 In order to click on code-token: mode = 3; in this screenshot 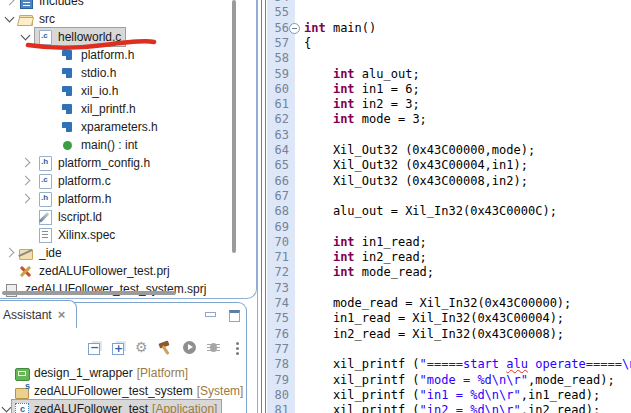, I will do `click(391, 119)`.